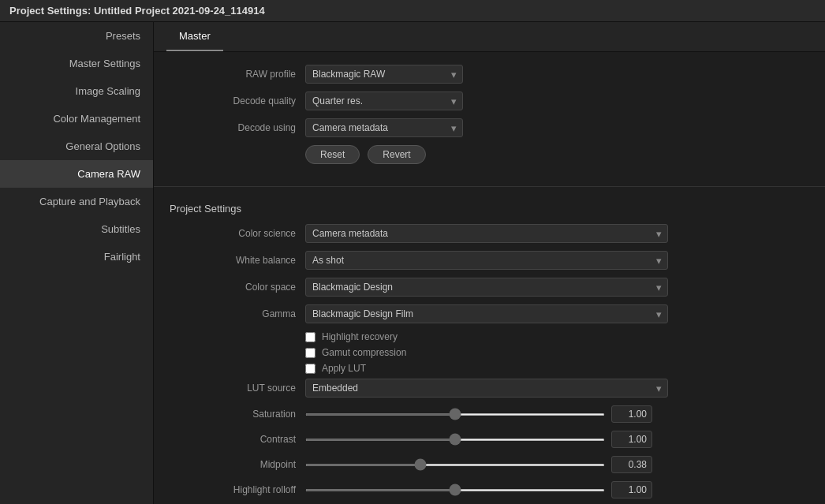  What do you see at coordinates (479, 414) in the screenshot?
I see `saturation-slider-wrapper` at bounding box center [479, 414].